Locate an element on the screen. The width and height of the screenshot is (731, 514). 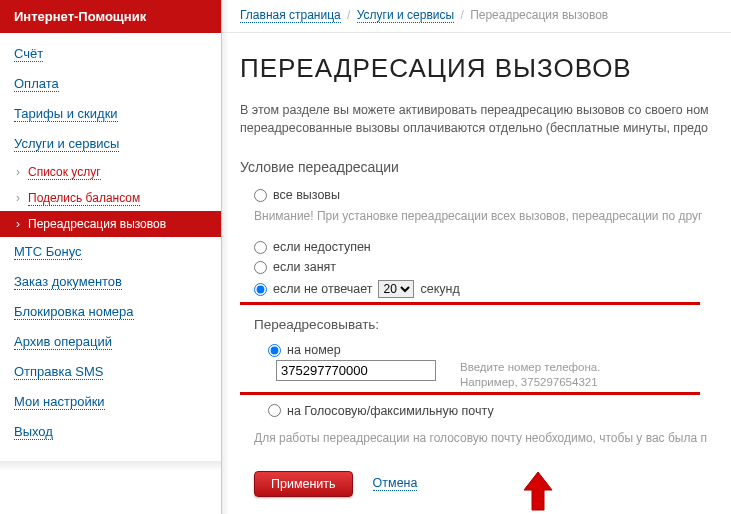
actions: Применить Отмена is located at coordinates (486, 471).